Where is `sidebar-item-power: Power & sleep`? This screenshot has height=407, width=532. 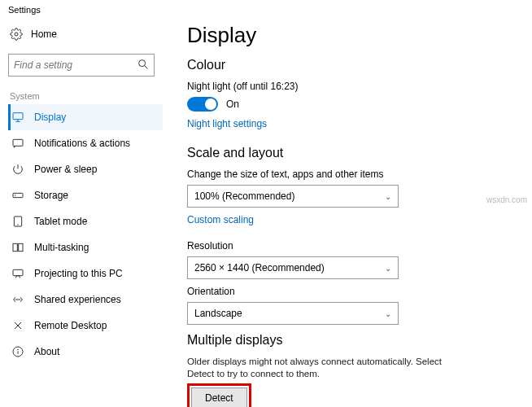 sidebar-item-power: Power & sleep is located at coordinates (85, 169).